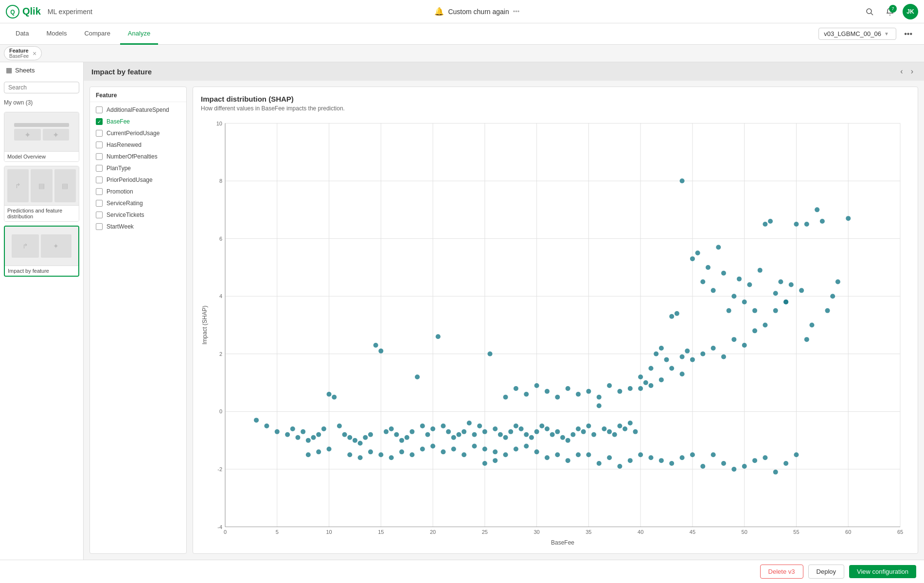 The height and width of the screenshot is (583, 924). Describe the element at coordinates (588, 532) in the screenshot. I see `svg-text: 35` at that location.